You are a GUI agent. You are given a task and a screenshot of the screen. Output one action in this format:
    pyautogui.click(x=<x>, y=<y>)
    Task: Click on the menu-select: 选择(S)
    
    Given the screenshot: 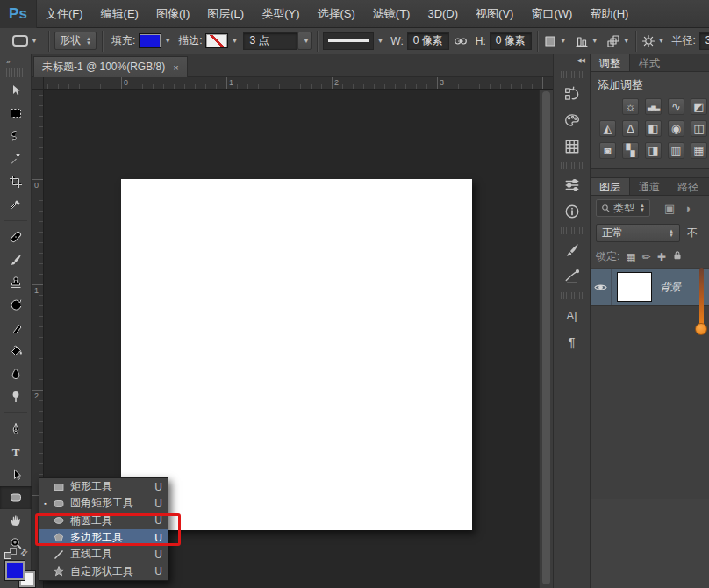 What is the action you would take?
    pyautogui.click(x=335, y=14)
    